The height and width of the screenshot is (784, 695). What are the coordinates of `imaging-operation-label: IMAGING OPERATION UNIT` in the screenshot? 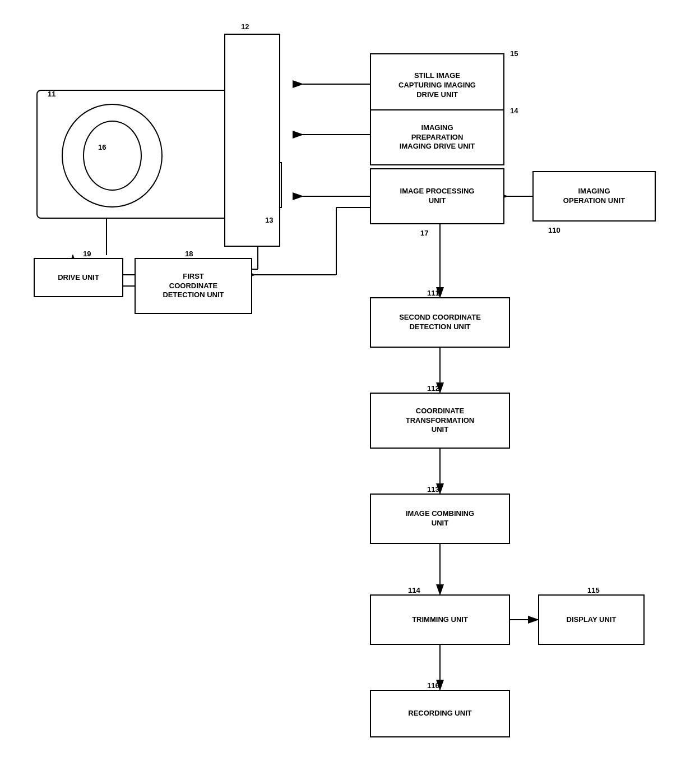 It's located at (594, 196).